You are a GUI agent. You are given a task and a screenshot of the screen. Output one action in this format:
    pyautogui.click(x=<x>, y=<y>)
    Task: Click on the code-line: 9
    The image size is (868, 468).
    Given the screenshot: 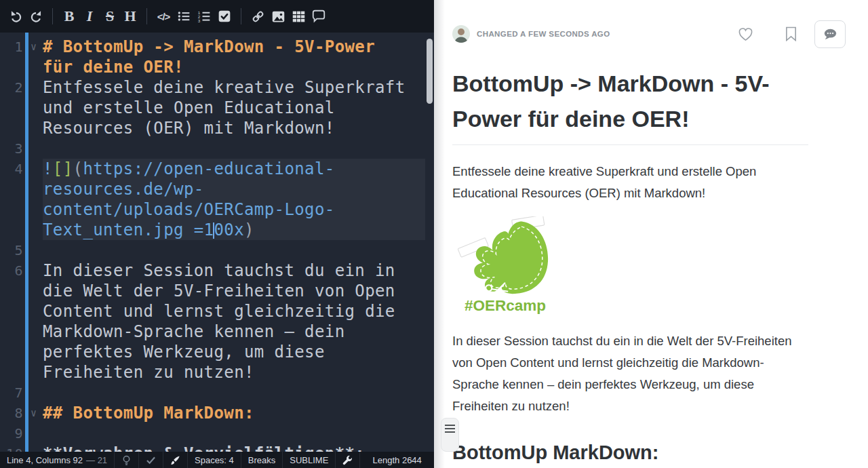 What is the action you would take?
    pyautogui.click(x=217, y=433)
    